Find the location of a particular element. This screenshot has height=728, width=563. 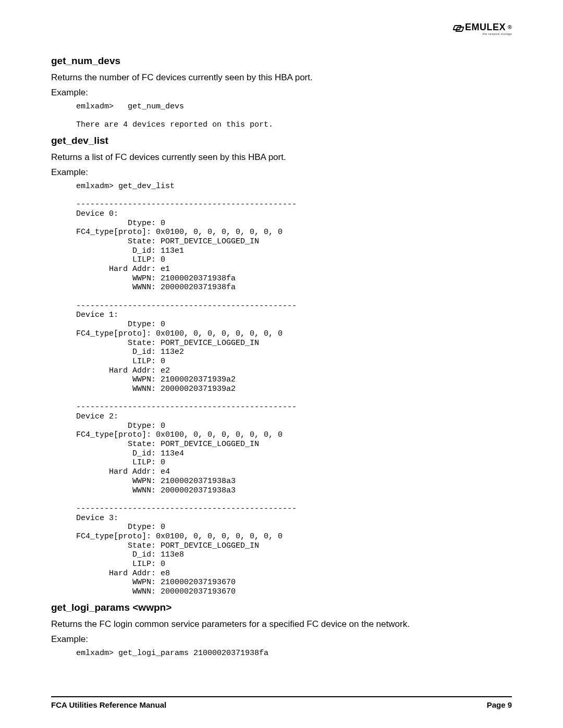

footer-page: Page 9 is located at coordinates (499, 705).